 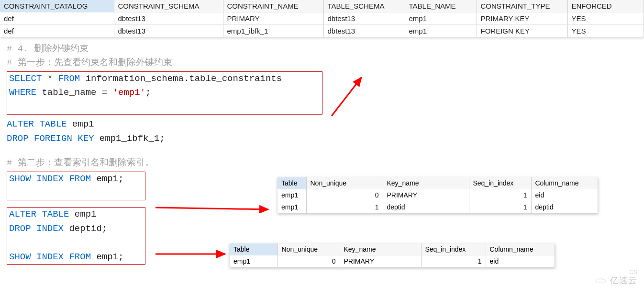 What do you see at coordinates (441, 6) in the screenshot?
I see `col-header: TABLE_NAME` at bounding box center [441, 6].